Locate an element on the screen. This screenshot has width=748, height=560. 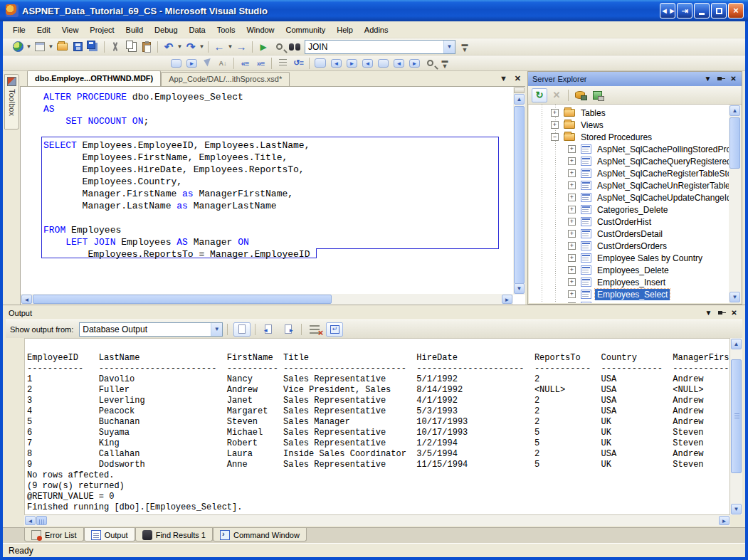
navigate-forward-icon: → is located at coordinates (241, 47).